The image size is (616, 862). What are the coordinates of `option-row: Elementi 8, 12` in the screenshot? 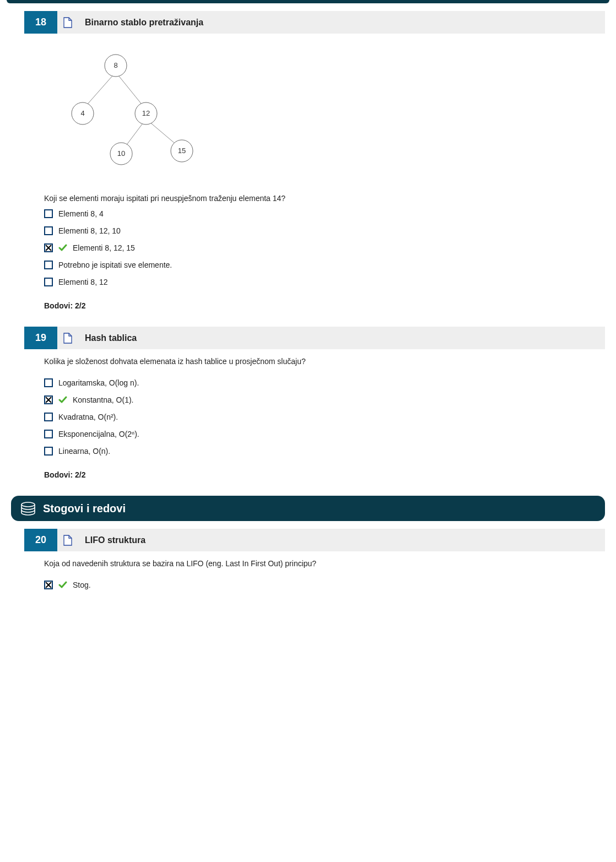 It's located at (325, 282).